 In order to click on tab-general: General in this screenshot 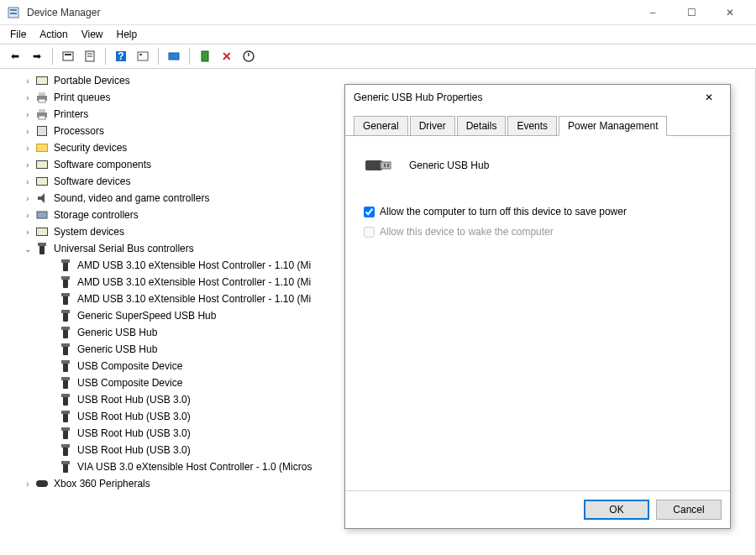, I will do `click(381, 126)`.